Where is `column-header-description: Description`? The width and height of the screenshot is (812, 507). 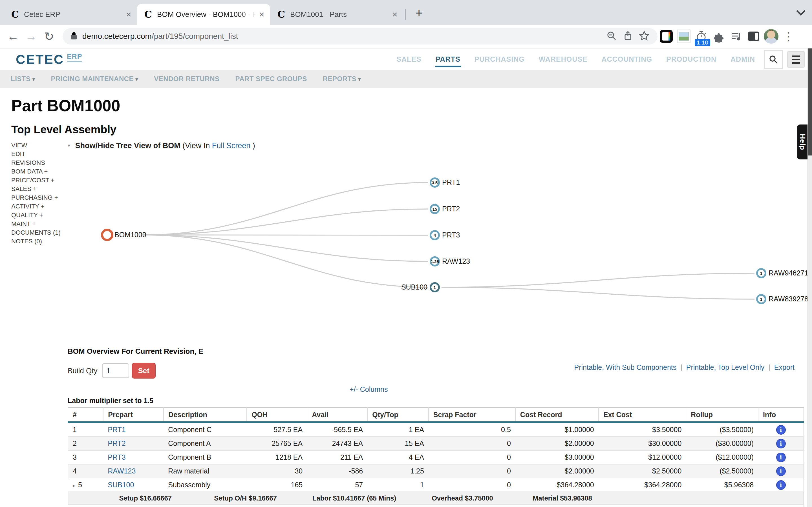
column-header-description: Description is located at coordinates (205, 415).